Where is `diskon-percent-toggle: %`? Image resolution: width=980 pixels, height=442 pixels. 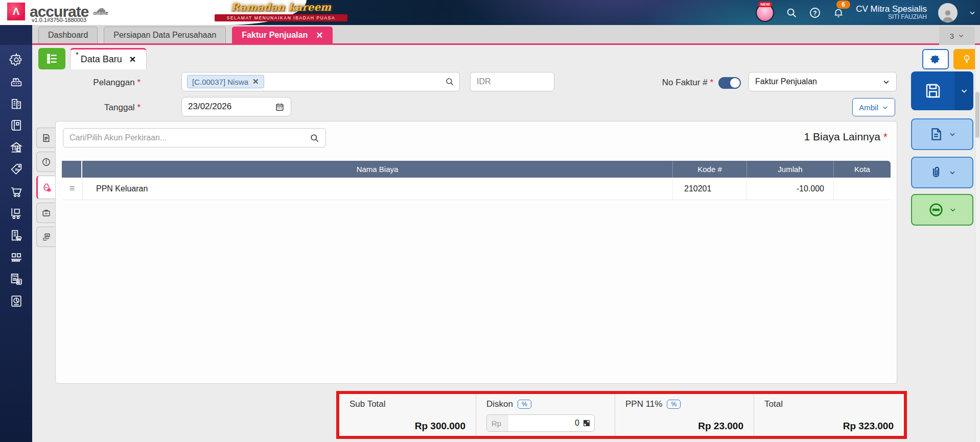 diskon-percent-toggle: % is located at coordinates (524, 404).